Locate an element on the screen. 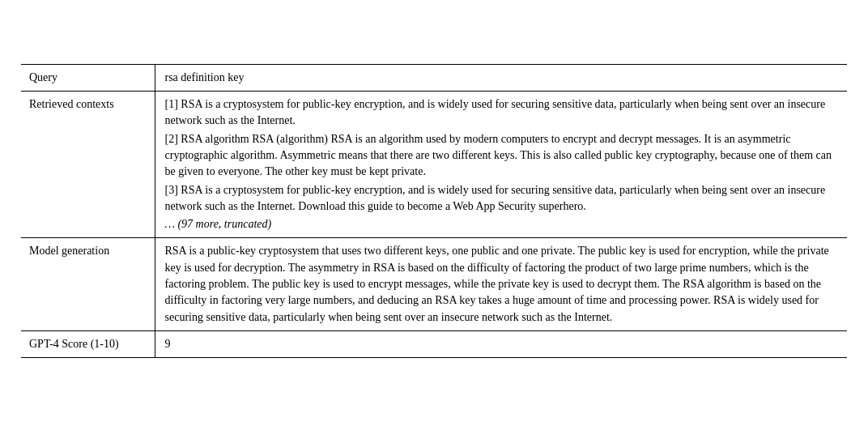  context-item-1: [1] RSA is a cryptosystem for public-key… is located at coordinates (502, 113).